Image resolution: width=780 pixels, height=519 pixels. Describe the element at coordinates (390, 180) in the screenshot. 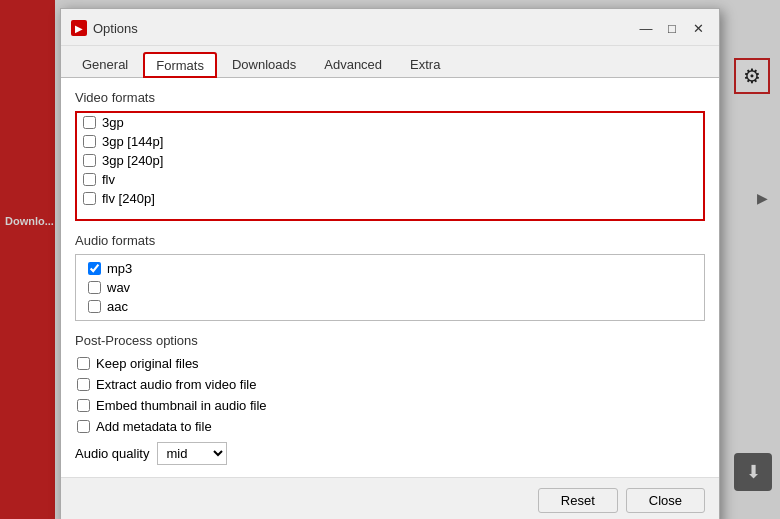

I see `video-format-flv: flv` at that location.